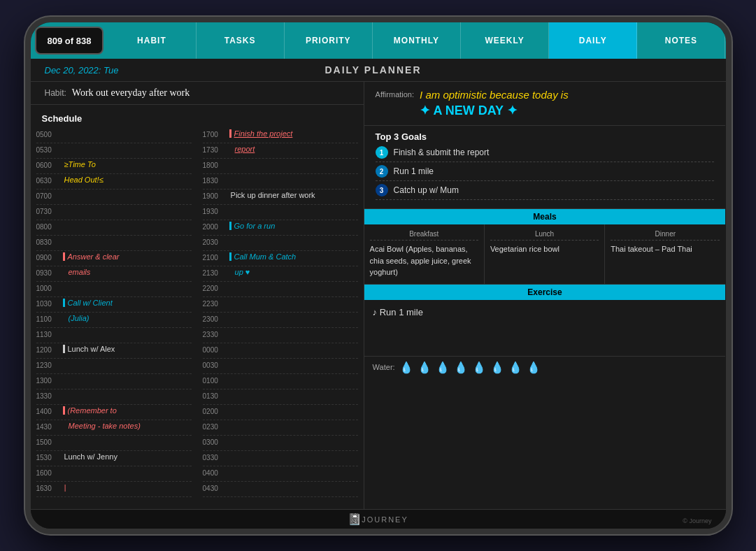  What do you see at coordinates (197, 94) in the screenshot?
I see `habit-row: Habit: Work out everyday after work` at bounding box center [197, 94].